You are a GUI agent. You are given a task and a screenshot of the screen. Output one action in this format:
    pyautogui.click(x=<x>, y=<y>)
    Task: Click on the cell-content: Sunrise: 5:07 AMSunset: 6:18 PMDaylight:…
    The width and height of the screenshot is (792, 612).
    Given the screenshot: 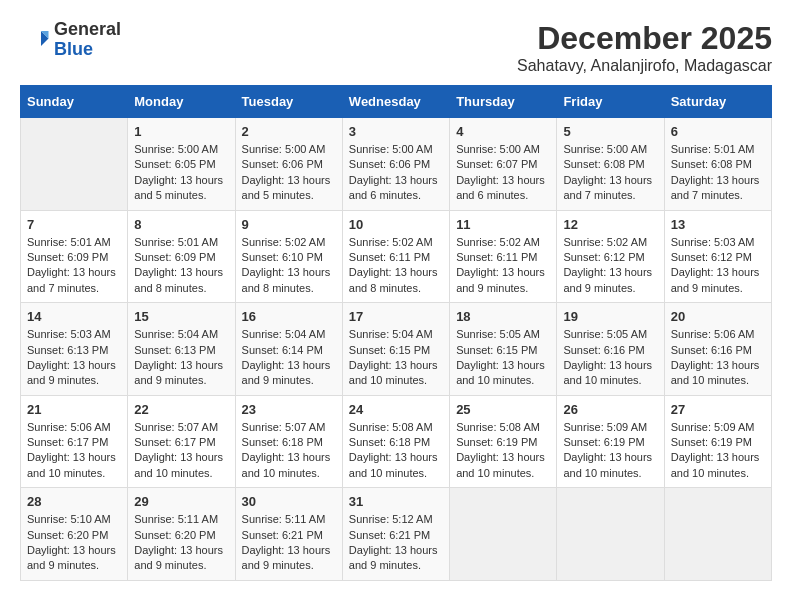 What is the action you would take?
    pyautogui.click(x=289, y=451)
    